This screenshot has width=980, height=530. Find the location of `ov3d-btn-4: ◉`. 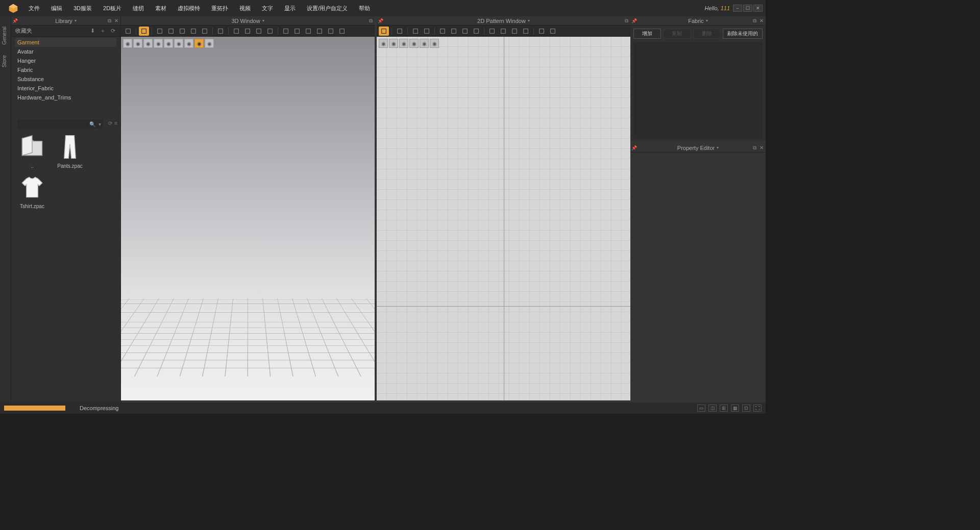

ov3d-btn-4: ◉ is located at coordinates (168, 43).